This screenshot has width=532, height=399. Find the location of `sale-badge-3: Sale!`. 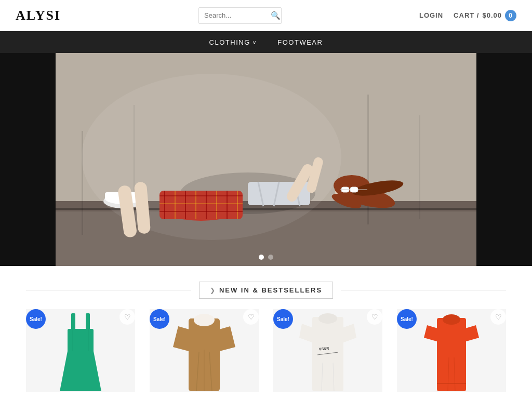

sale-badge-3: Sale! is located at coordinates (283, 319).